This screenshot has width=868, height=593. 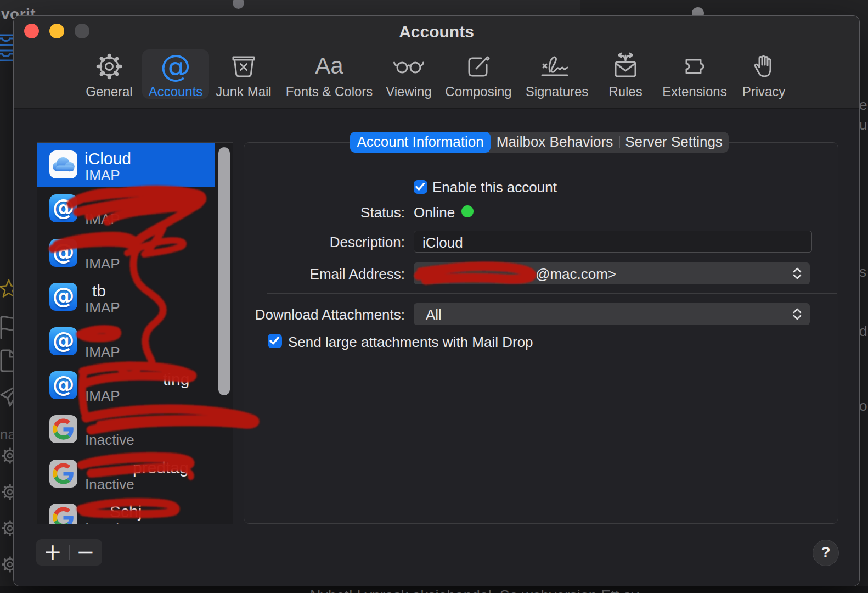 What do you see at coordinates (434, 590) in the screenshot?
I see `background-message-row: Nyhet! Lynrask aksjehandel. Se webversjo…` at bounding box center [434, 590].